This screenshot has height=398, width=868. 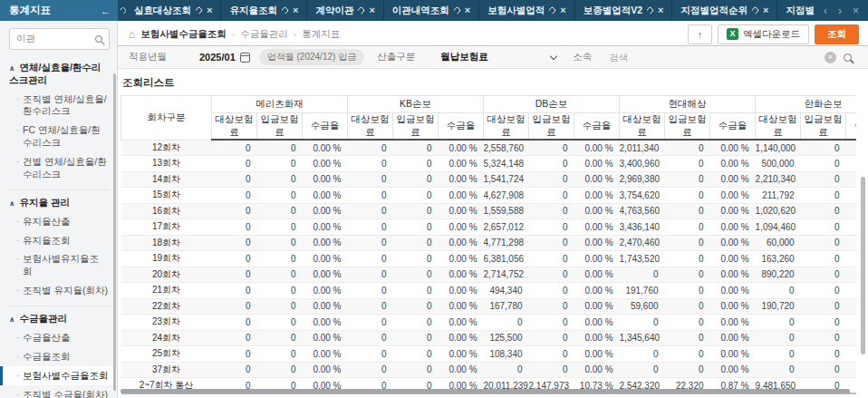 I want to click on tab-item: 보종별업적V2×, so click(x=624, y=11).